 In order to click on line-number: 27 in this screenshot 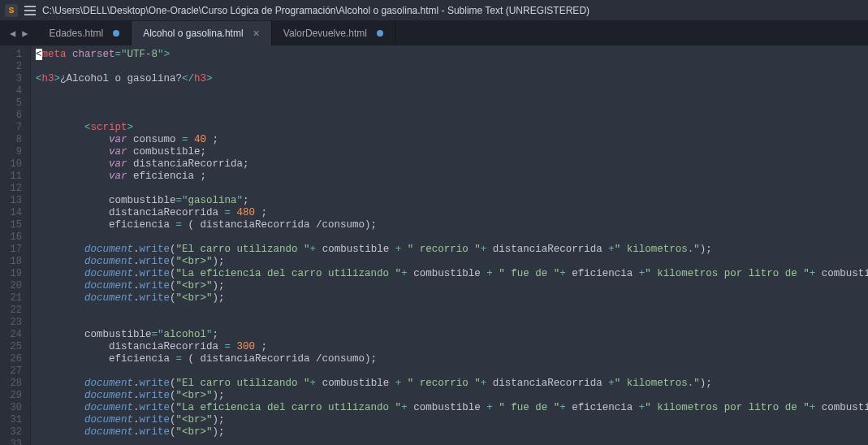, I will do `click(11, 372)`.